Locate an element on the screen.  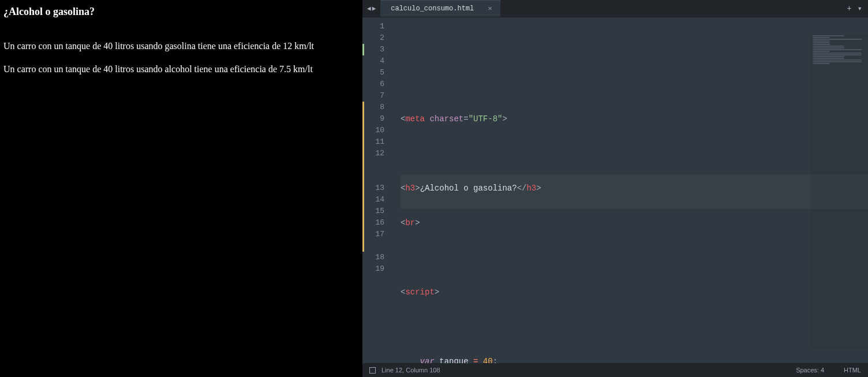
preview-heading: ¿Alcohol o gasolina? is located at coordinates (181, 12).